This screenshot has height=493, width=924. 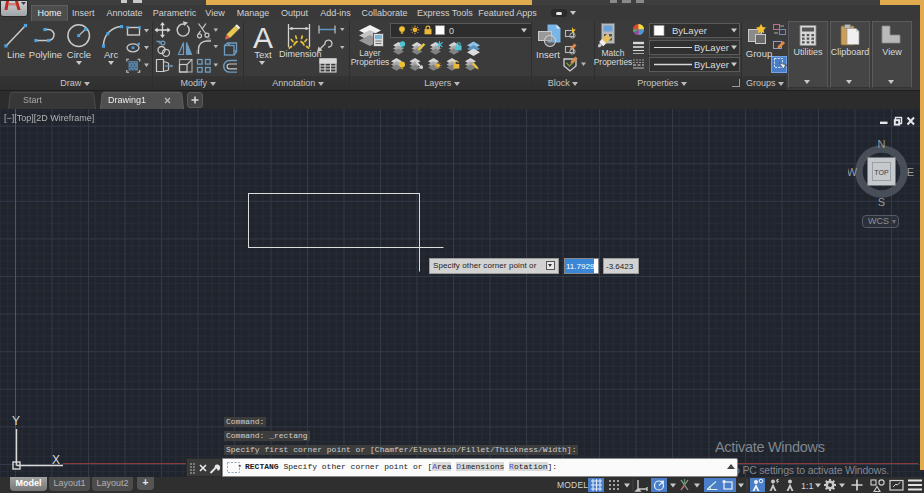 I want to click on svg-text: S, so click(x=882, y=202).